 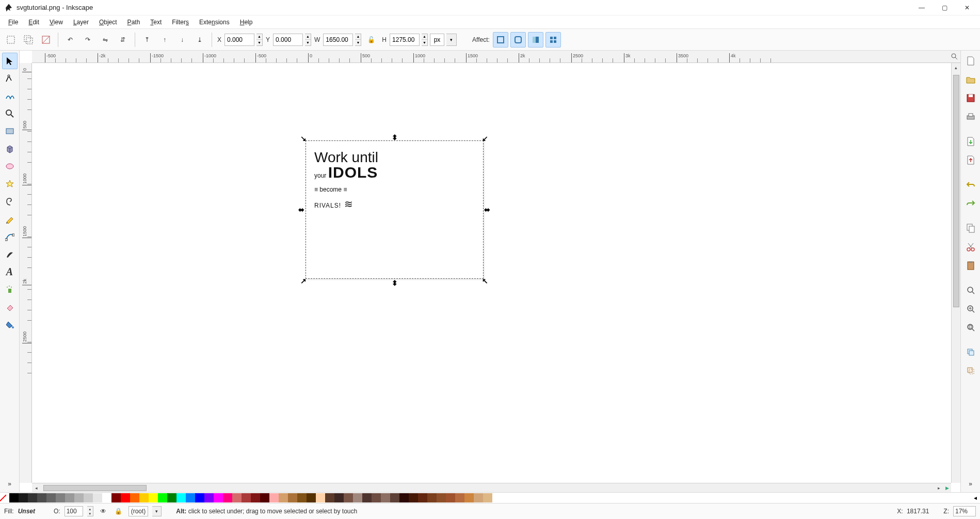 I want to click on handle-s: ⬍, so click(x=395, y=283).